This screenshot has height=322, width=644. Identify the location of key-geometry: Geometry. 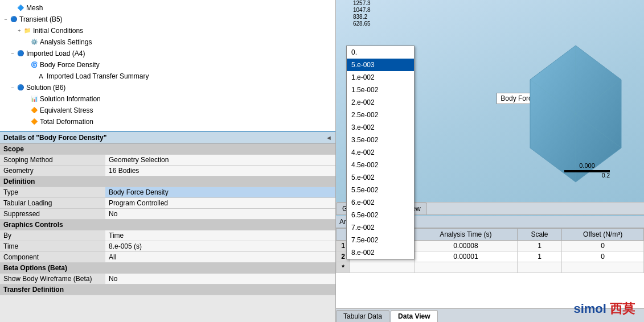
(52, 171).